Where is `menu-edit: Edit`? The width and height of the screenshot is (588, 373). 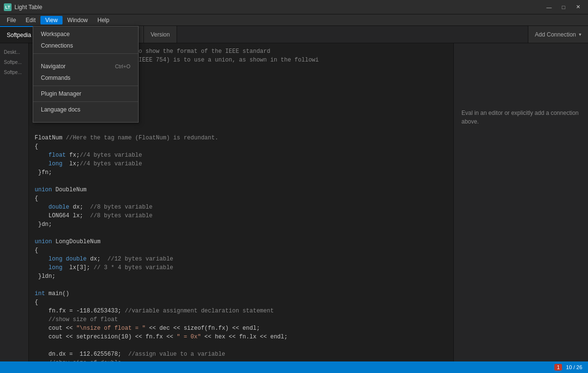 menu-edit: Edit is located at coordinates (31, 20).